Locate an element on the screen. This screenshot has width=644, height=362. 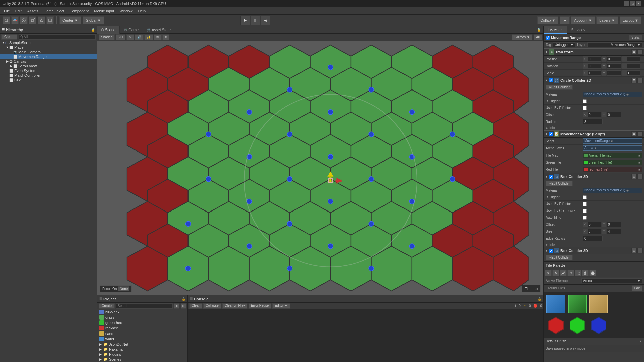
cloud-button: ☁ is located at coordinates (565, 20).